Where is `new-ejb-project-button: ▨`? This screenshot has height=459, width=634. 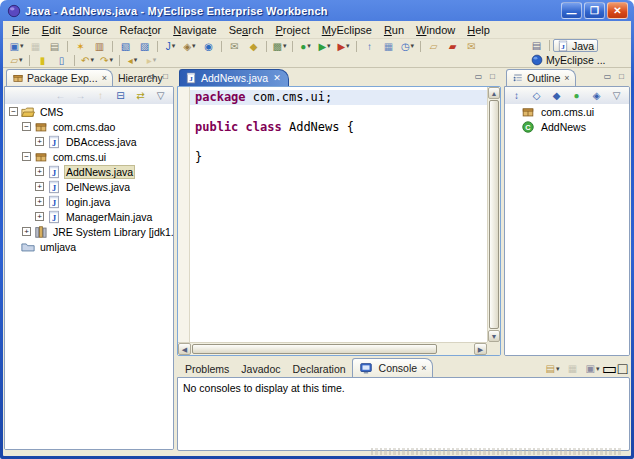
new-ejb-project-button: ▨ is located at coordinates (144, 46).